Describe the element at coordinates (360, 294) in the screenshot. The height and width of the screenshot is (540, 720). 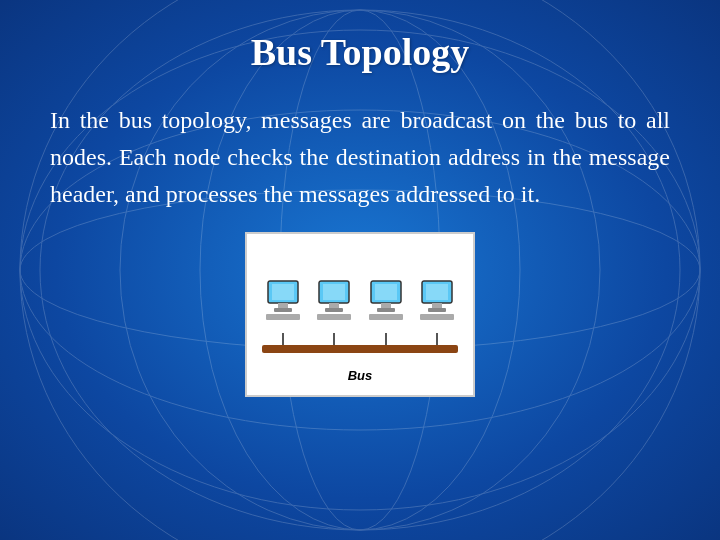
I see `computers-row` at that location.